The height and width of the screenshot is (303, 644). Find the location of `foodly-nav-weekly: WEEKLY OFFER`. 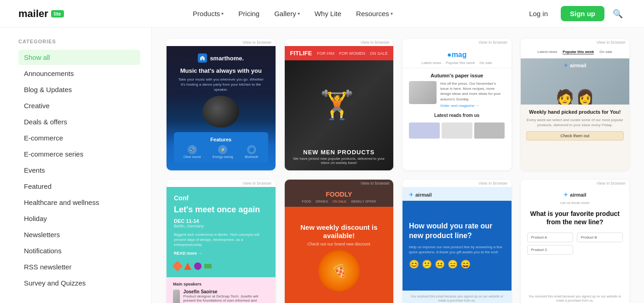

foodly-nav-weekly: WEEKLY OFFER is located at coordinates (363, 202).